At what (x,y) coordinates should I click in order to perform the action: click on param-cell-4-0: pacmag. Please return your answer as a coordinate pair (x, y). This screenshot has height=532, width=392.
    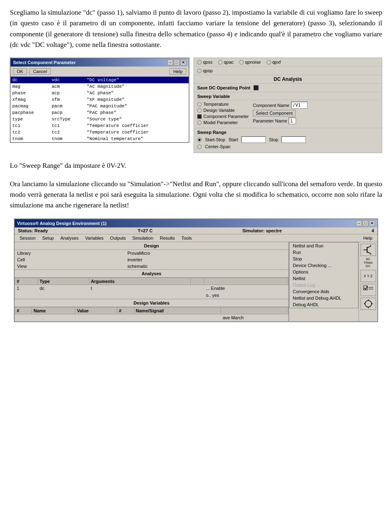
    Looking at the image, I should click on (30, 106).